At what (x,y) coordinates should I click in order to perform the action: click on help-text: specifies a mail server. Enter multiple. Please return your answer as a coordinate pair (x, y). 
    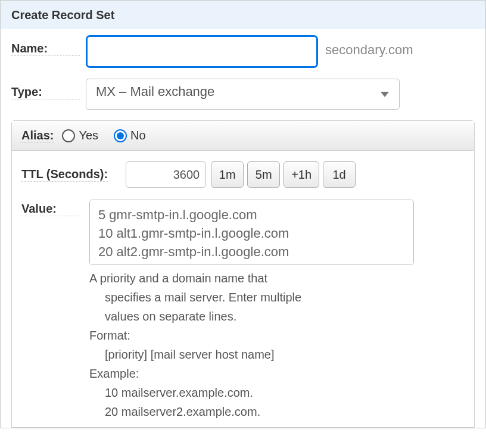
    Looking at the image, I should click on (277, 297).